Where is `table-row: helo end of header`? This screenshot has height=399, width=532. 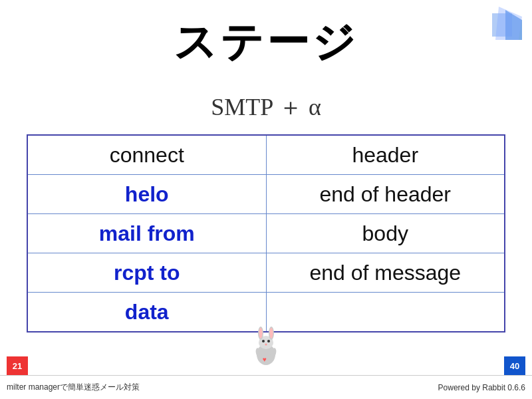 table-row: helo end of header is located at coordinates (266, 194).